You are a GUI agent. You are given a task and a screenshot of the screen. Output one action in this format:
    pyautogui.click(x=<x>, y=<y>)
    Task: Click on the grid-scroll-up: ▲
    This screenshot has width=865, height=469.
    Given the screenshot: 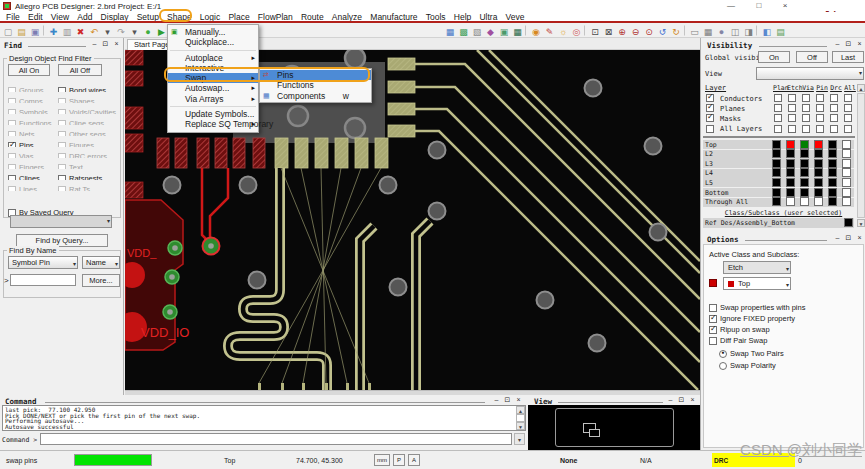 What is the action you would take?
    pyautogui.click(x=861, y=88)
    